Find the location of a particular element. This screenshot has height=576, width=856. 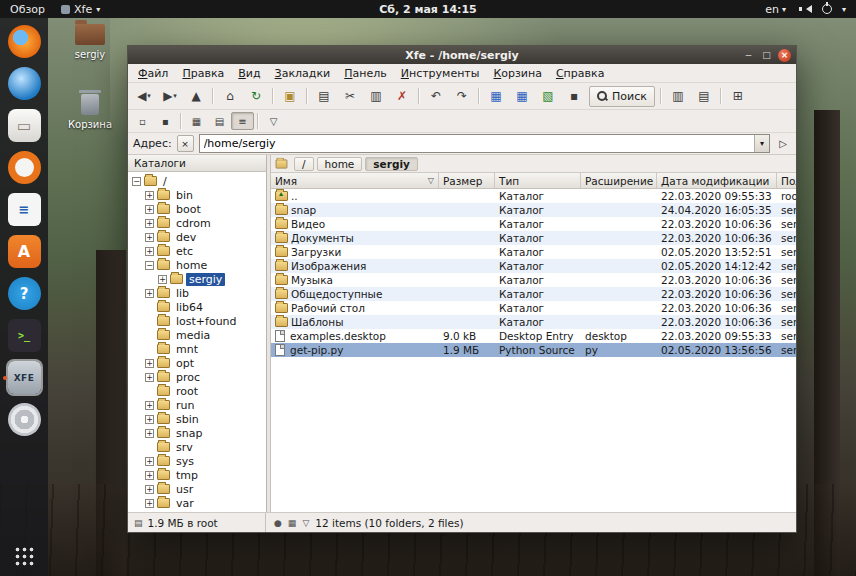

desktop-icon-sergiy: sergiy is located at coordinates (90, 42).